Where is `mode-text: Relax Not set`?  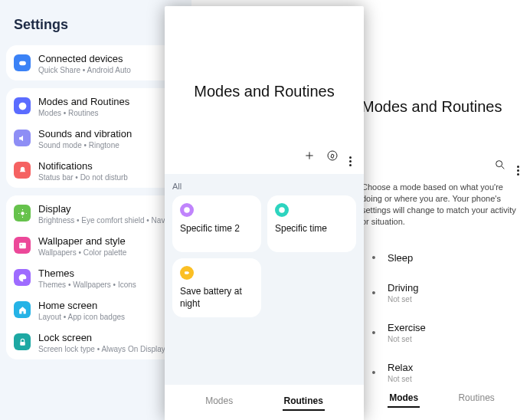
mode-text: Relax Not set is located at coordinates (453, 372).